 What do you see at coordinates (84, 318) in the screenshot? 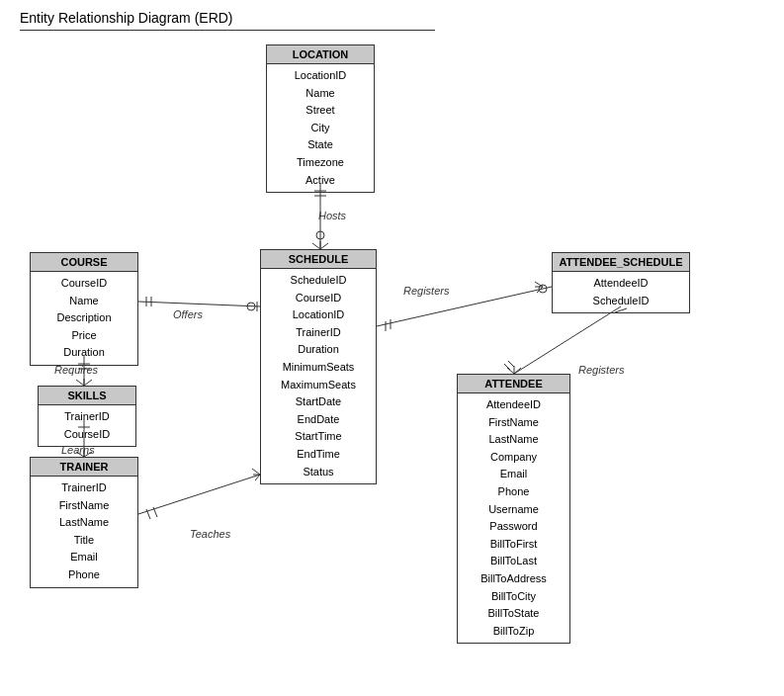
I see `table-course-body: CourseID Name Description Price Duration` at bounding box center [84, 318].